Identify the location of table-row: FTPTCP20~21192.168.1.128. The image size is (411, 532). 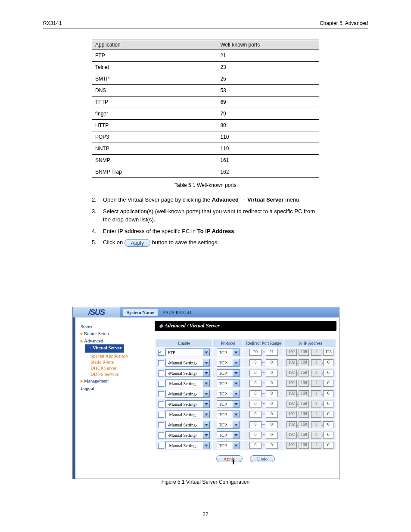
(246, 352).